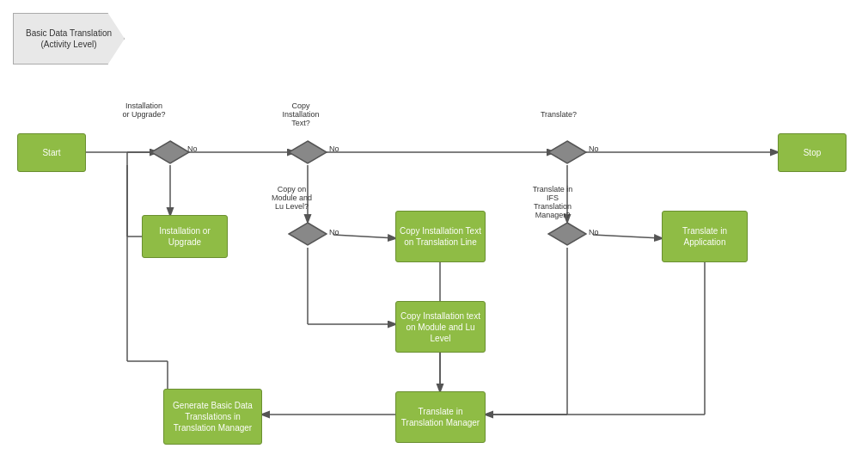  Describe the element at coordinates (705, 236) in the screenshot. I see `translate-application-box: Translate in Application` at that location.